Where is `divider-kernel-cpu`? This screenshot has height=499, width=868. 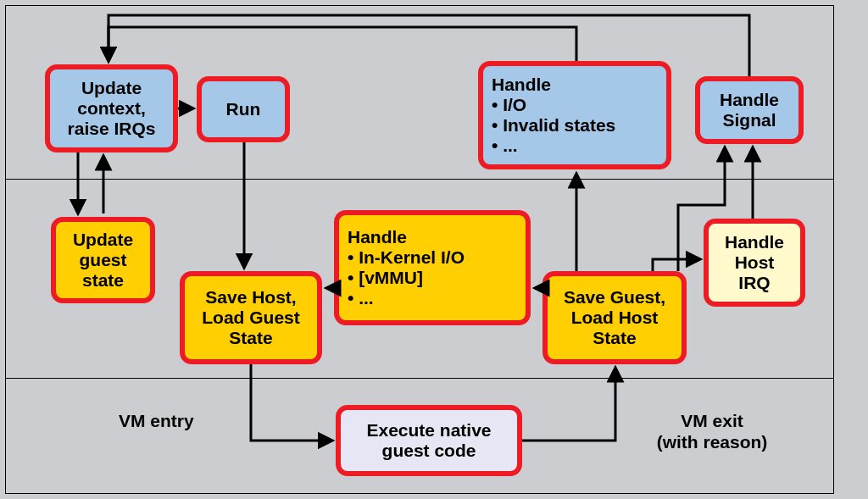 divider-kernel-cpu is located at coordinates (420, 378).